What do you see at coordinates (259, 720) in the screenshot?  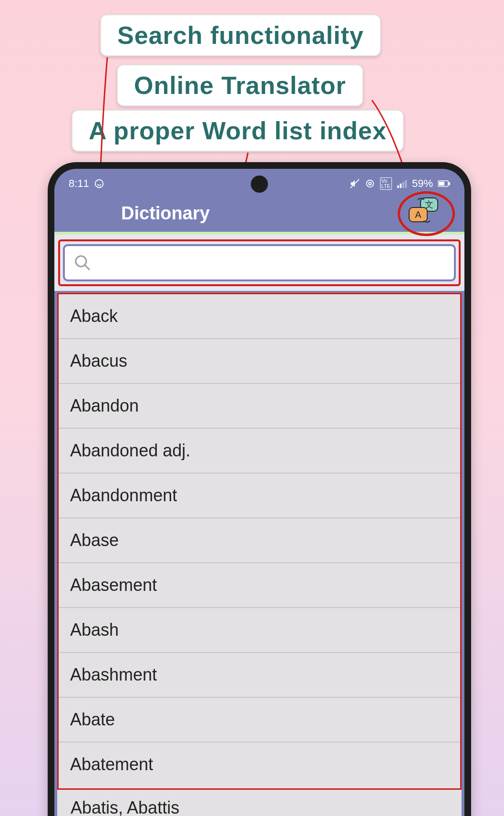 I see `list-item: Abate` at bounding box center [259, 720].